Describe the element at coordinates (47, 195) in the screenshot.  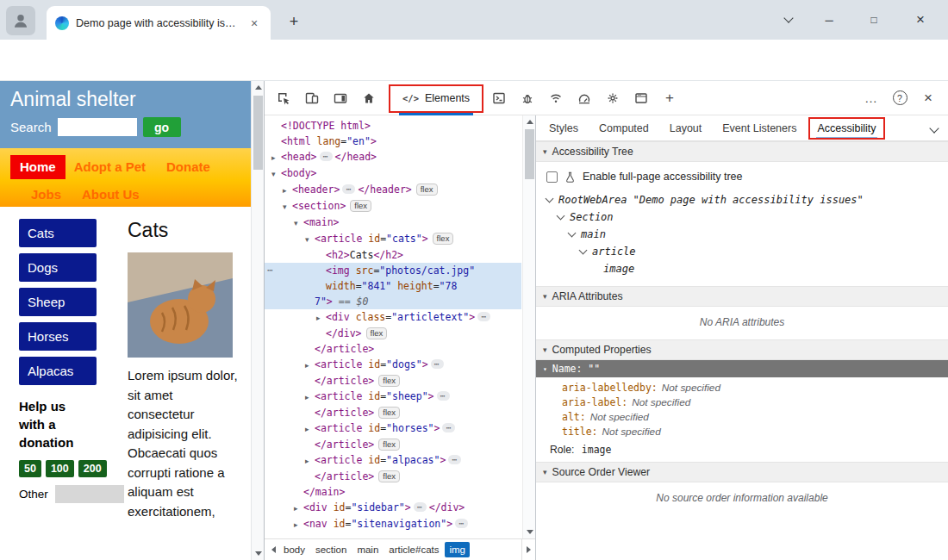
I see `nav-item-jobs: Jobs` at that location.